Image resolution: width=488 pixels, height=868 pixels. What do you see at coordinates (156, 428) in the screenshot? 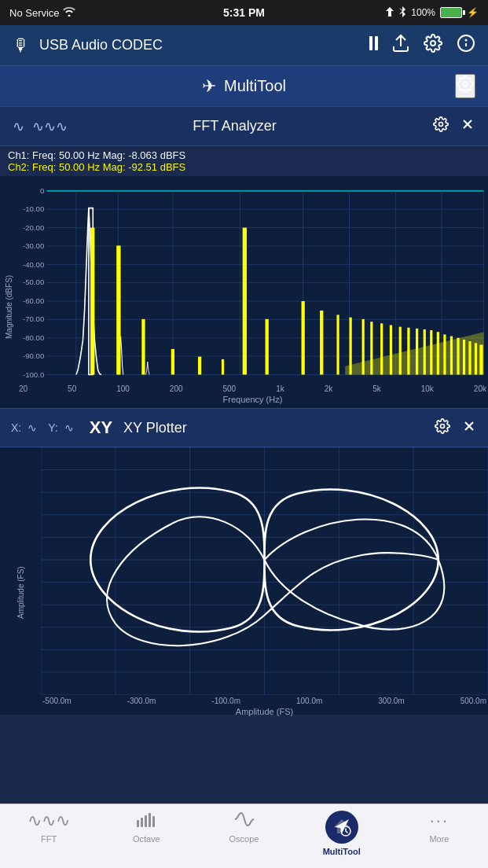
I see `xy-plotter-title: XY Plotter` at bounding box center [156, 428].